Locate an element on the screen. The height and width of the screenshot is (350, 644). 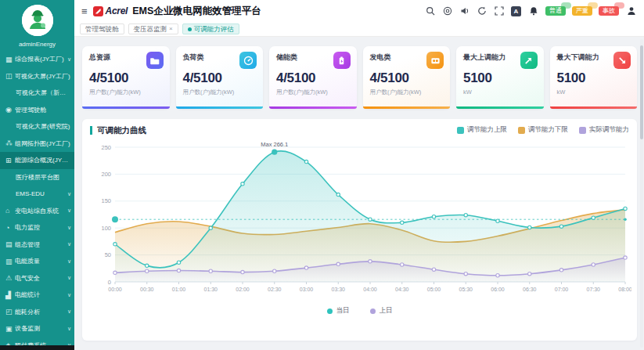
analysis-icon: ◰ is located at coordinates (10, 312).